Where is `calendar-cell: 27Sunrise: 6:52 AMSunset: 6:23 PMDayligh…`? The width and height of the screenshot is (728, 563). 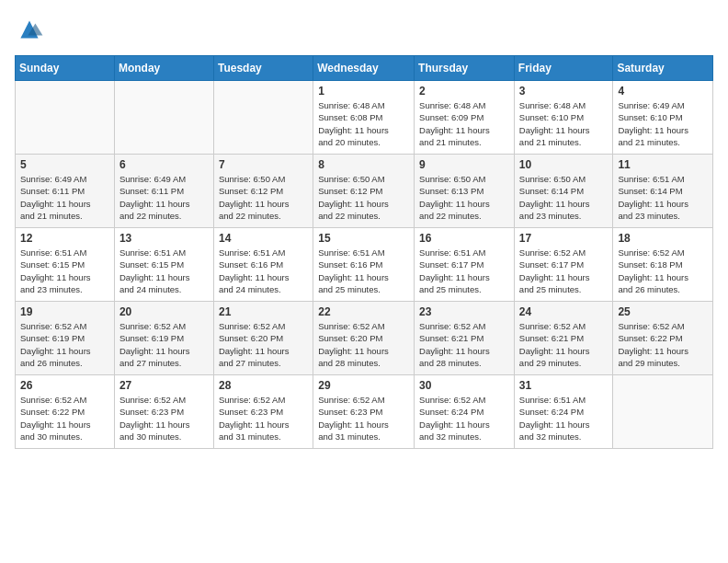
calendar-cell: 27Sunrise: 6:52 AMSunset: 6:23 PMDayligh… is located at coordinates (164, 412).